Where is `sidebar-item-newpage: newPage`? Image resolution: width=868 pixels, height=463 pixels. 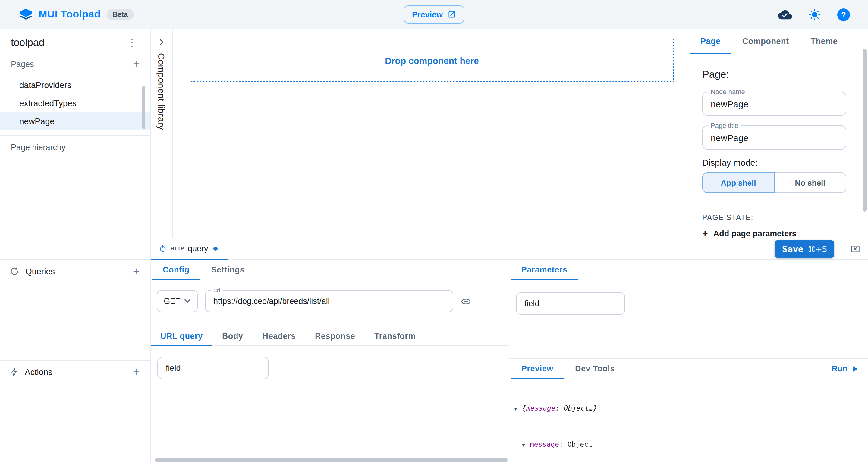
sidebar-item-newpage: newPage is located at coordinates (75, 121).